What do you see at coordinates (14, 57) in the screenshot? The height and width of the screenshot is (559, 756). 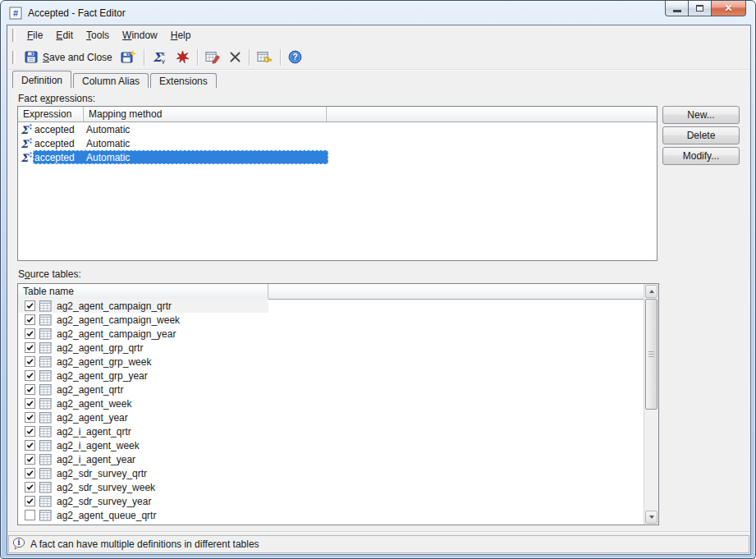 I see `toolbar-grip` at bounding box center [14, 57].